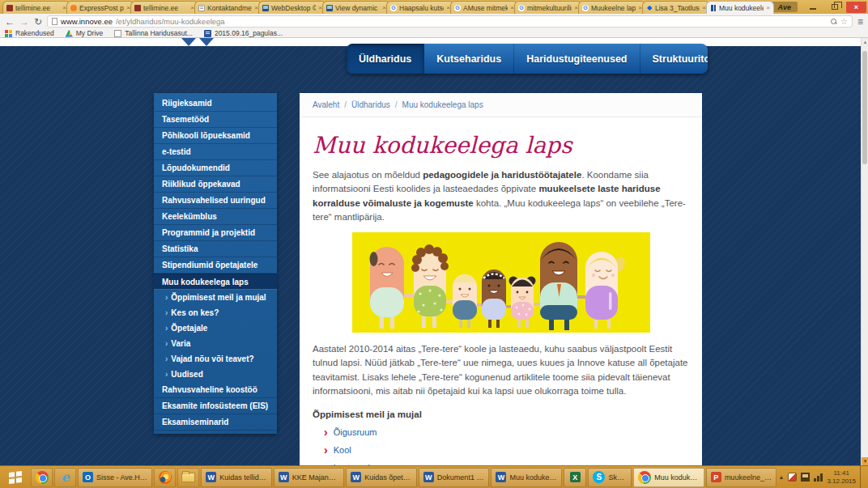 This screenshot has height=488, width=868. What do you see at coordinates (805, 477) in the screenshot?
I see `tray-display-icon` at bounding box center [805, 477].